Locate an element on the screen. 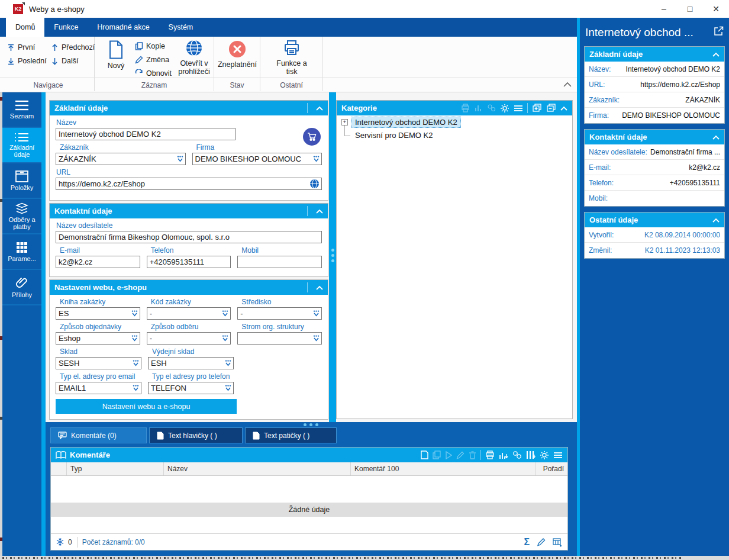 The width and height of the screenshot is (729, 560). next-button: Další is located at coordinates (64, 61).